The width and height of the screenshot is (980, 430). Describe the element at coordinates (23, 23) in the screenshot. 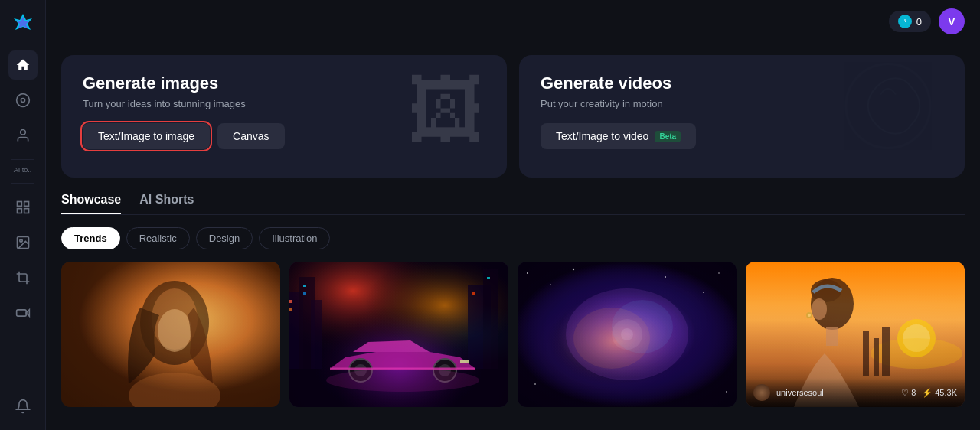

I see `app-logo` at that location.